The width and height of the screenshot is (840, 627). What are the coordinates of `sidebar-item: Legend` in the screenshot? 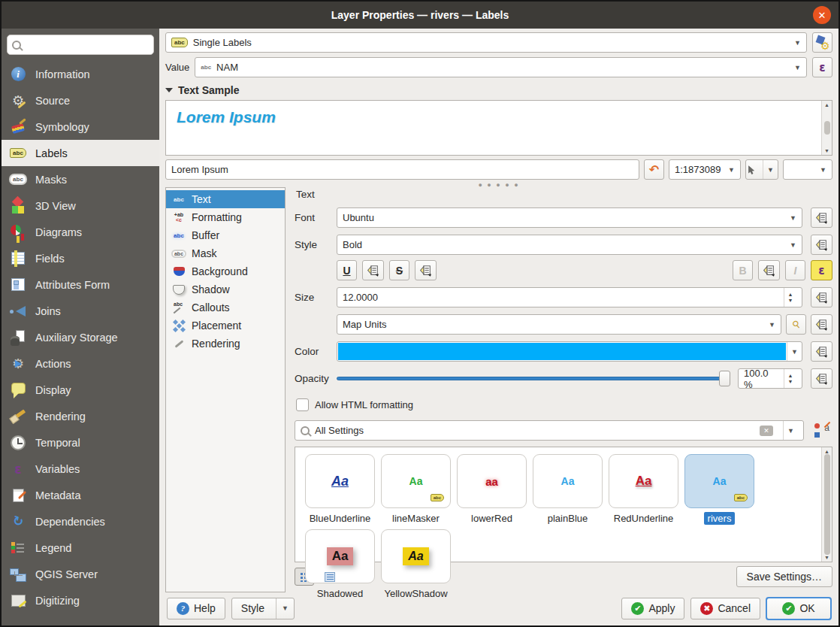 It's located at (80, 547).